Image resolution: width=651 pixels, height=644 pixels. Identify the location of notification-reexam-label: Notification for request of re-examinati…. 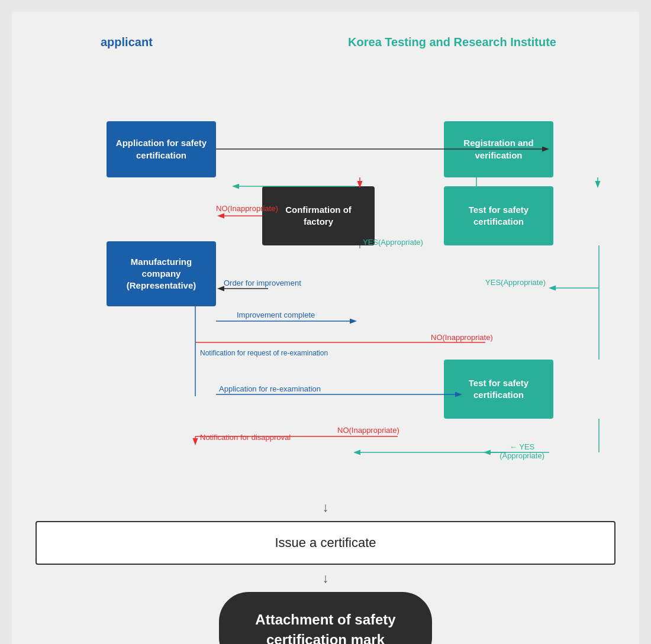
(264, 353).